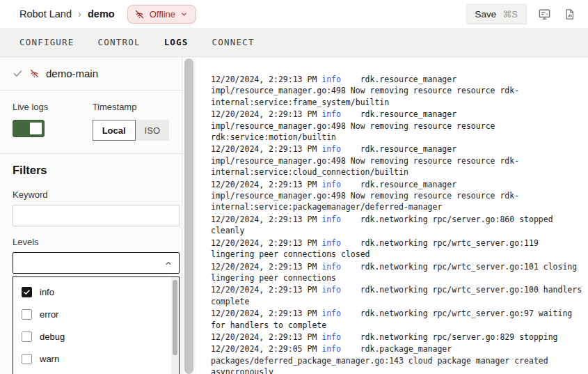 Image resolution: width=588 pixels, height=374 pixels. What do you see at coordinates (131, 107) in the screenshot?
I see `timestamp-label: Timestamp` at bounding box center [131, 107].